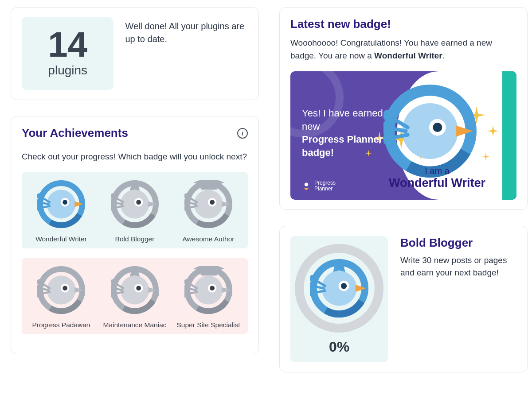 Image resolution: width=532 pixels, height=395 pixels. What do you see at coordinates (61, 298) in the screenshot?
I see `badge-item: Progress Padawan` at bounding box center [61, 298].